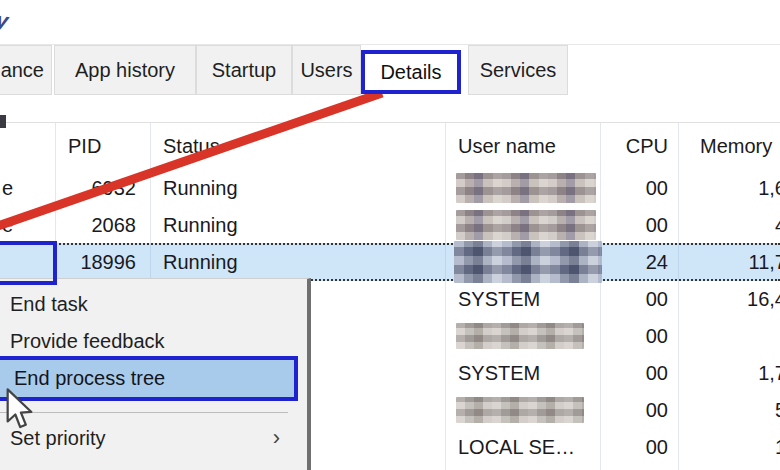  I want to click on menu-item-set-priority: Set priority ›, so click(145, 438).